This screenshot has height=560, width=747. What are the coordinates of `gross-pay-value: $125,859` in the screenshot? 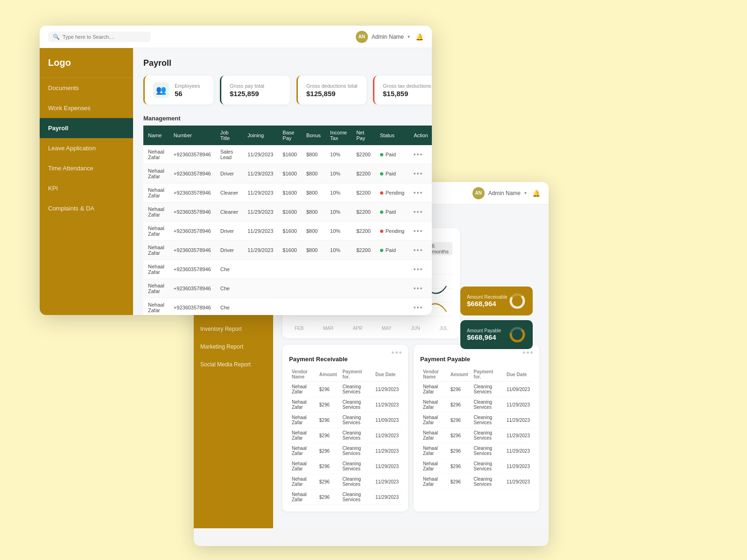 It's located at (247, 93).